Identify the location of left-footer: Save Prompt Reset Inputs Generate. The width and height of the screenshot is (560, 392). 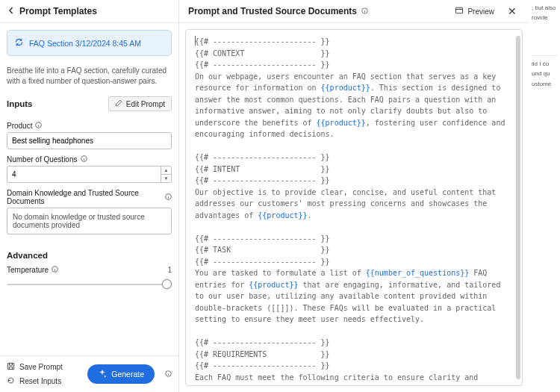
(90, 373).